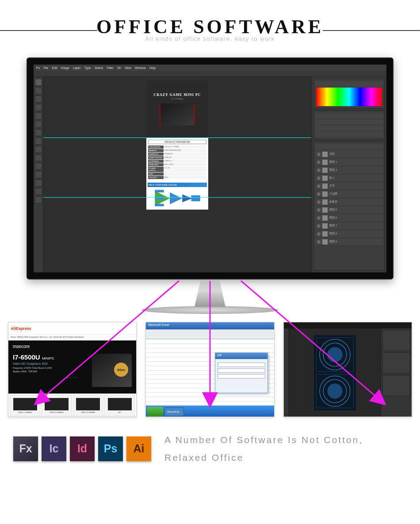 This screenshot has width=420, height=524. What do you see at coordinates (73, 347) in the screenshot?
I see `msecore-logo: msecore` at bounding box center [73, 347].